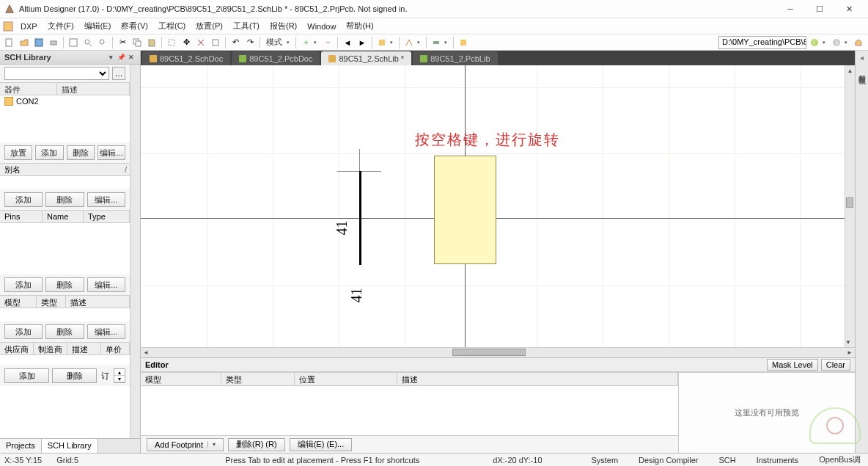 This screenshot has width=868, height=466. What do you see at coordinates (321, 445) in the screenshot?
I see `edit-footprint-button: 编辑(E) (E)...` at bounding box center [321, 445].